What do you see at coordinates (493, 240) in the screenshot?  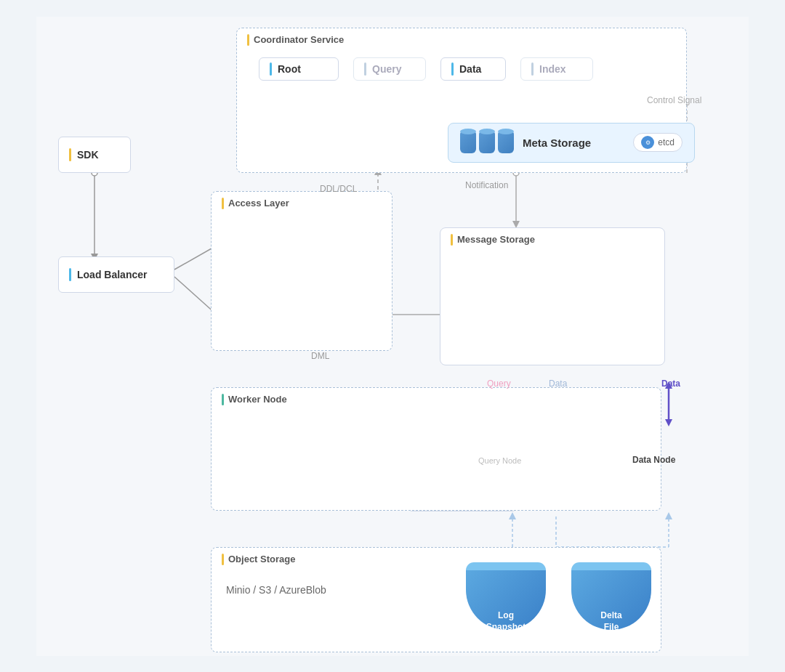 I see `message-label: Message Storage` at bounding box center [493, 240].